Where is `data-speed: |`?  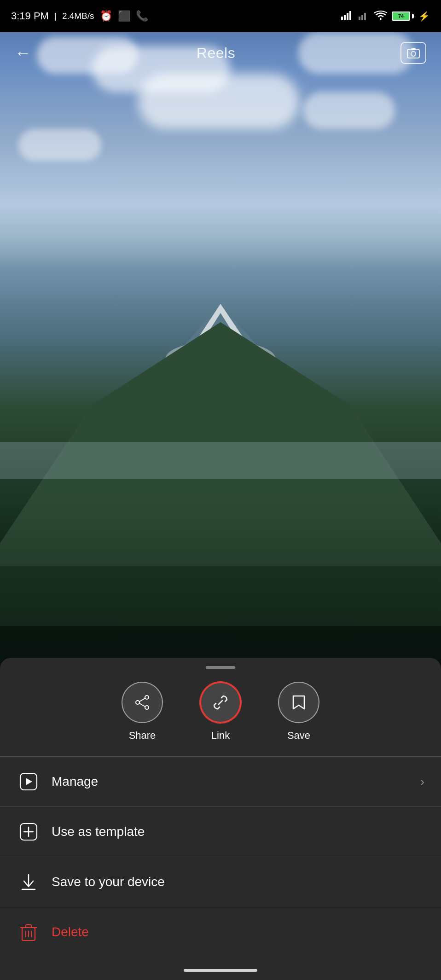 data-speed: | is located at coordinates (55, 16).